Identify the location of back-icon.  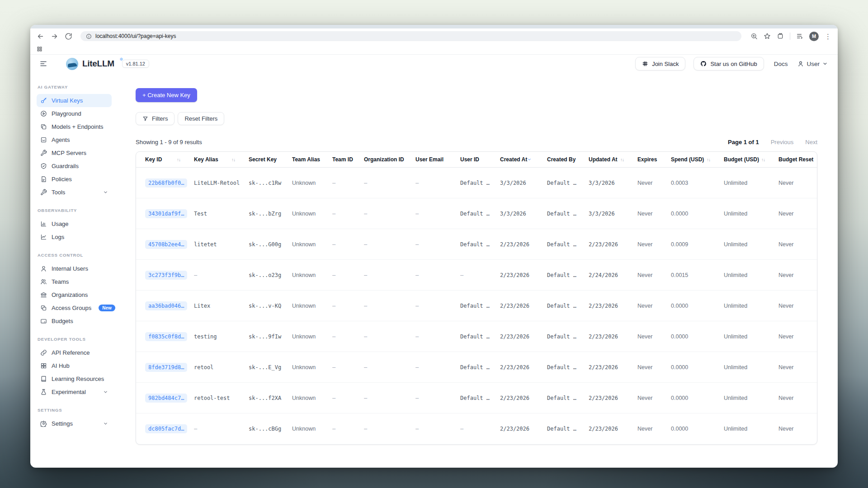
(41, 36).